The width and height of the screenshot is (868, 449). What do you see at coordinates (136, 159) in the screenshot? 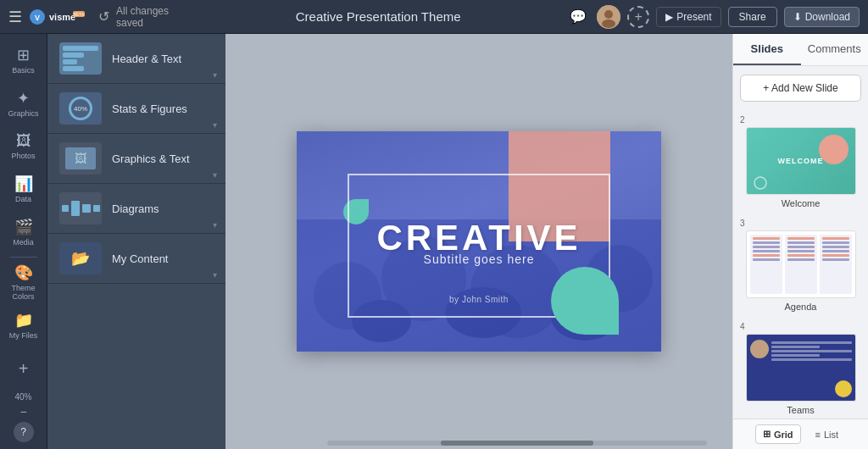
I see `panel-item-graphics-text: 🖼 Graphics & Text ▾` at bounding box center [136, 159].